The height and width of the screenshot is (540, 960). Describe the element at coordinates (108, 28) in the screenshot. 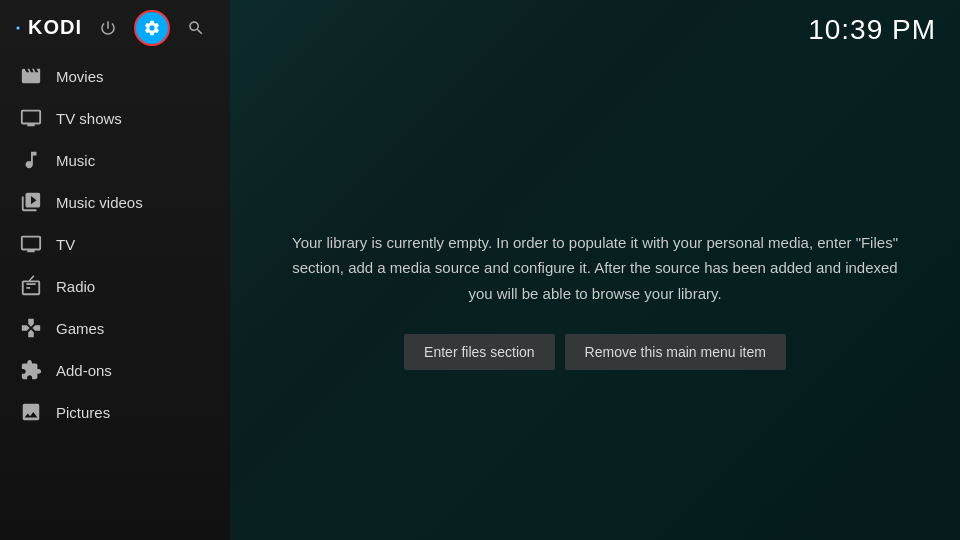

I see `power-icon` at that location.